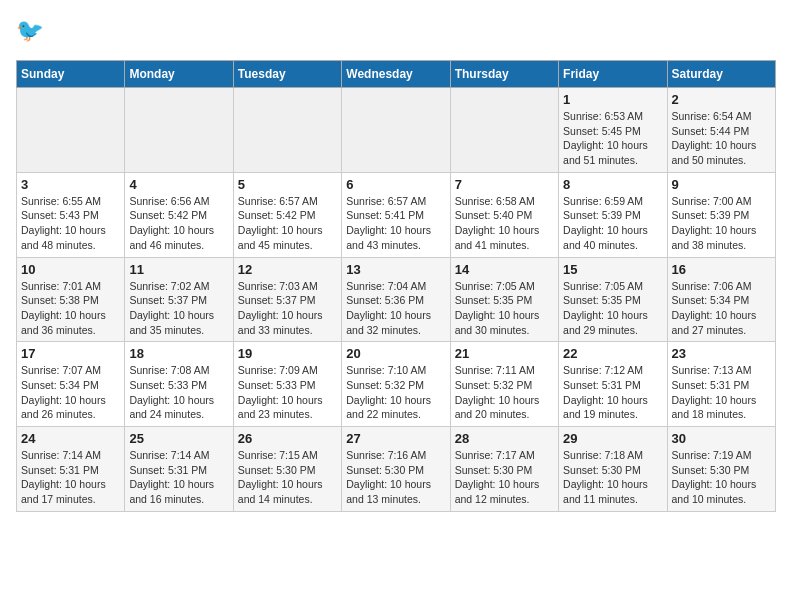 The height and width of the screenshot is (612, 792). What do you see at coordinates (722, 308) in the screenshot?
I see `day-detail: Sunrise: 7:06 AMSunset: 5:34 PMDaylight:…` at bounding box center [722, 308].